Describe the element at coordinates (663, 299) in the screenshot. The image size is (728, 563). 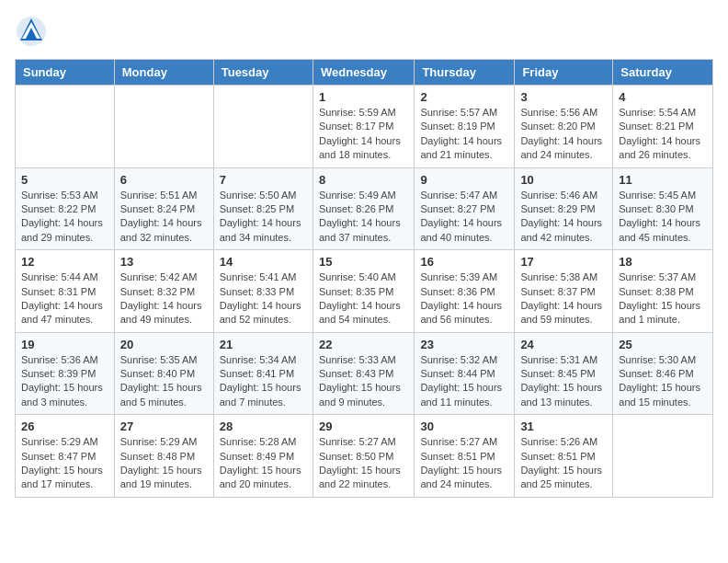
I see `day-info: Sunrise: 5:37 AM Sunset: 8:38 PM Dayligh…` at that location.